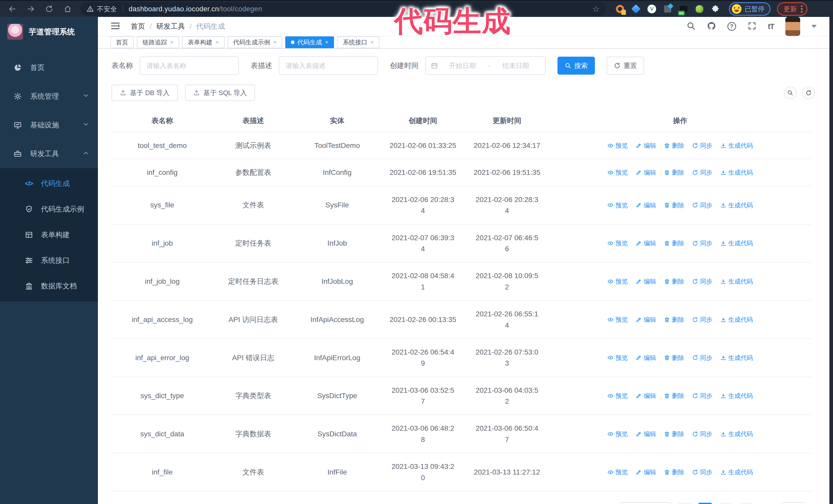 Image resolution: width=833 pixels, height=504 pixels. I want to click on help-icon: ?, so click(732, 26).